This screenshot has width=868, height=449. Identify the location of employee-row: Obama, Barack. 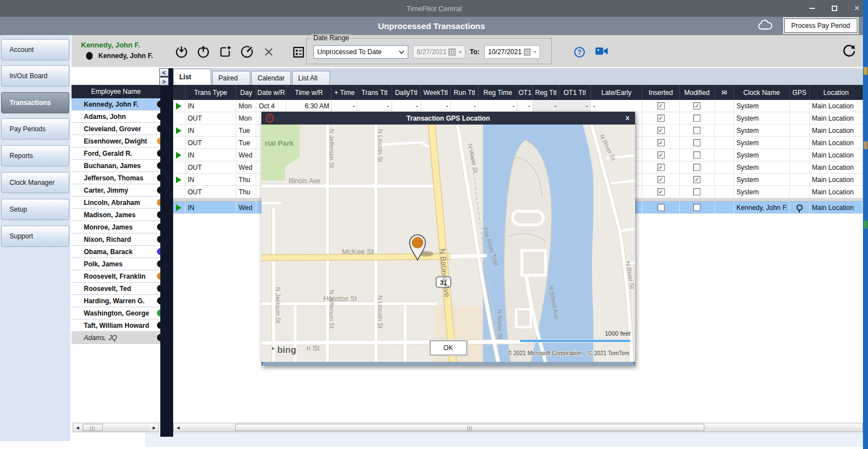
(116, 252).